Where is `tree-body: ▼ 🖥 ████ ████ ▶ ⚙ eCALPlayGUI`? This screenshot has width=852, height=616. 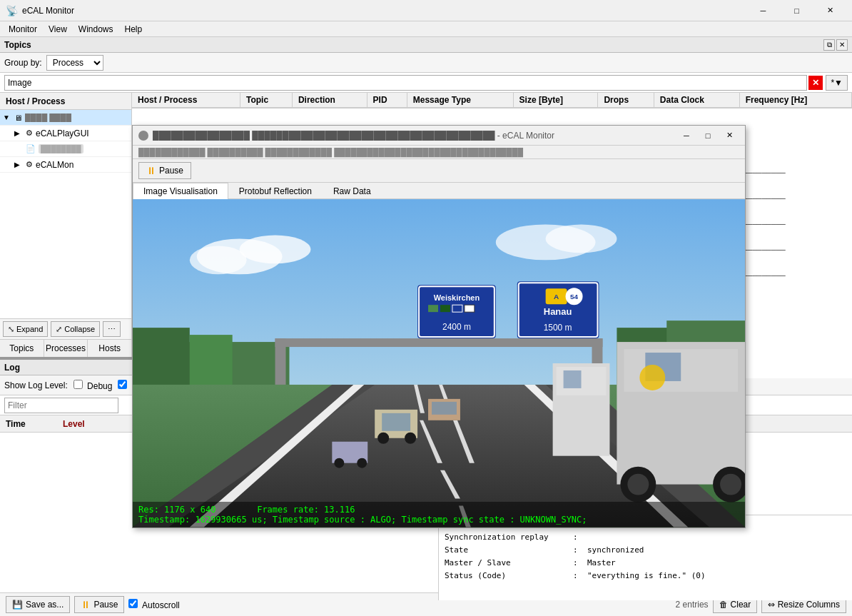
tree-body: ▼ 🖥 ████ ████ ▶ ⚙ eCALPlayGUI is located at coordinates (66, 214).